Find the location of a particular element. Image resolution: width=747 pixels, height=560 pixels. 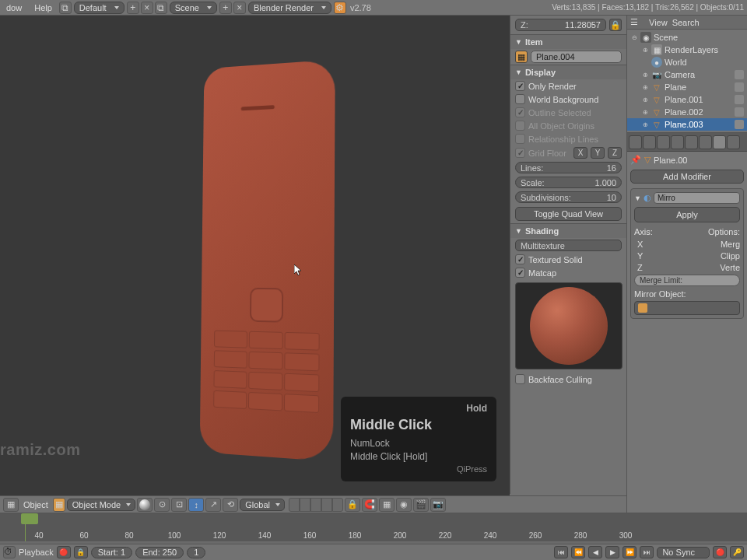

layer-1-icon is located at coordinates (294, 505).